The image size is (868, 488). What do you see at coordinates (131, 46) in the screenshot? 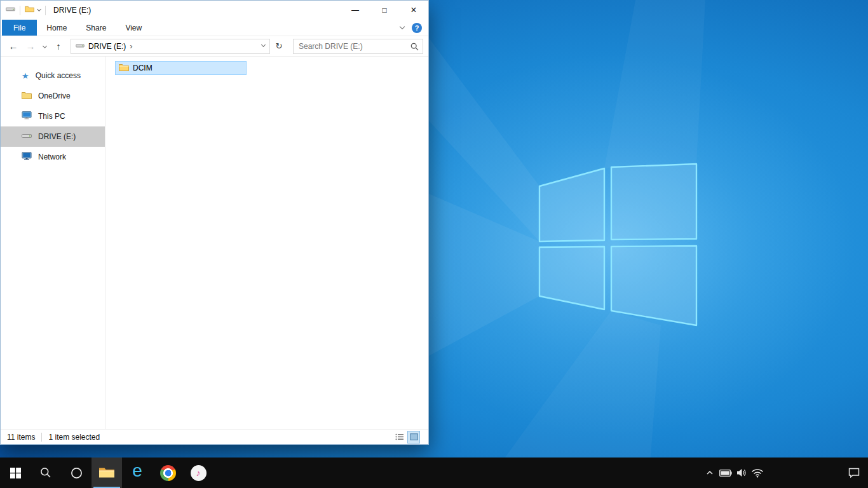
I see `breadcrumb-chevron-icon: ›` at bounding box center [131, 46].